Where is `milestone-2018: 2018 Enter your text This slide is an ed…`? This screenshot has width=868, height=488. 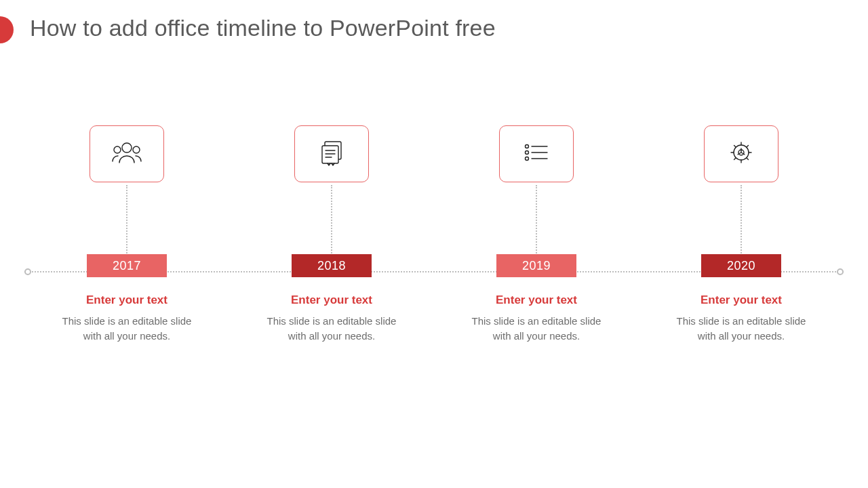 milestone-2018: 2018 Enter your text This slide is an ed… is located at coordinates (332, 241).